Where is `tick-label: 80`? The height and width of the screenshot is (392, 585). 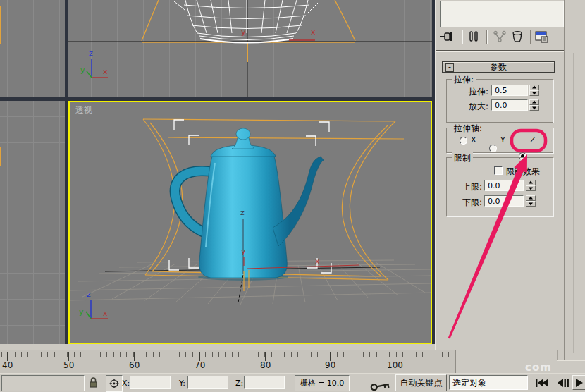 tick-label: 80 is located at coordinates (265, 365).